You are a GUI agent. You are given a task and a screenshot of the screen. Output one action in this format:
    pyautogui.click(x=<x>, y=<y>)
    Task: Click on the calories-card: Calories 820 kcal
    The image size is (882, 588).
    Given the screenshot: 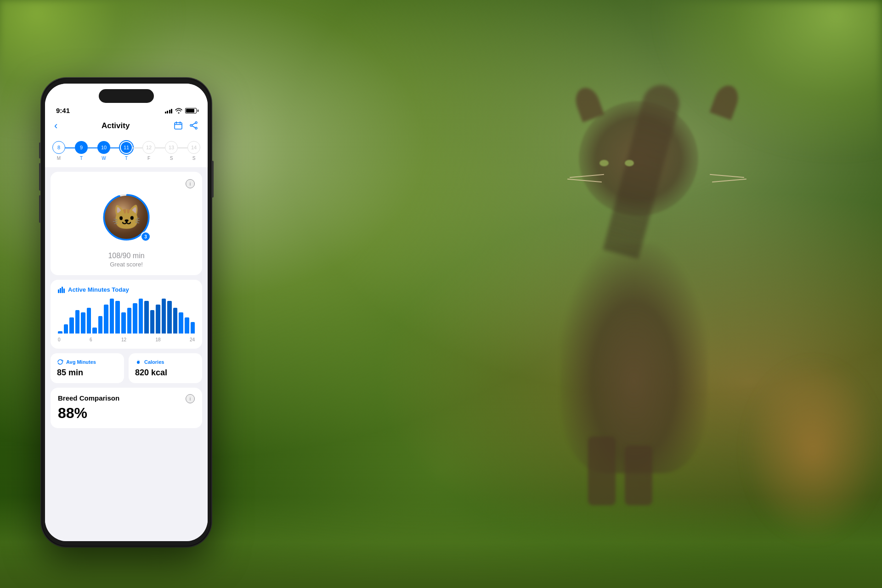 What is the action you would take?
    pyautogui.click(x=165, y=368)
    